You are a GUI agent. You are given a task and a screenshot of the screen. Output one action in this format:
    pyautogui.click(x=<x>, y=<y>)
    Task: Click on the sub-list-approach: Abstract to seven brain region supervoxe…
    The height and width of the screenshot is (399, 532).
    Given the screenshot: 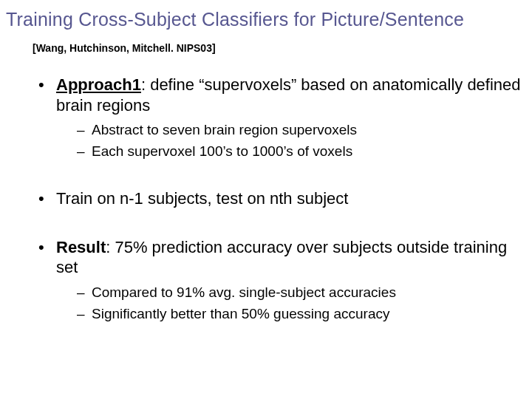 What is the action you would take?
    pyautogui.click(x=301, y=140)
    